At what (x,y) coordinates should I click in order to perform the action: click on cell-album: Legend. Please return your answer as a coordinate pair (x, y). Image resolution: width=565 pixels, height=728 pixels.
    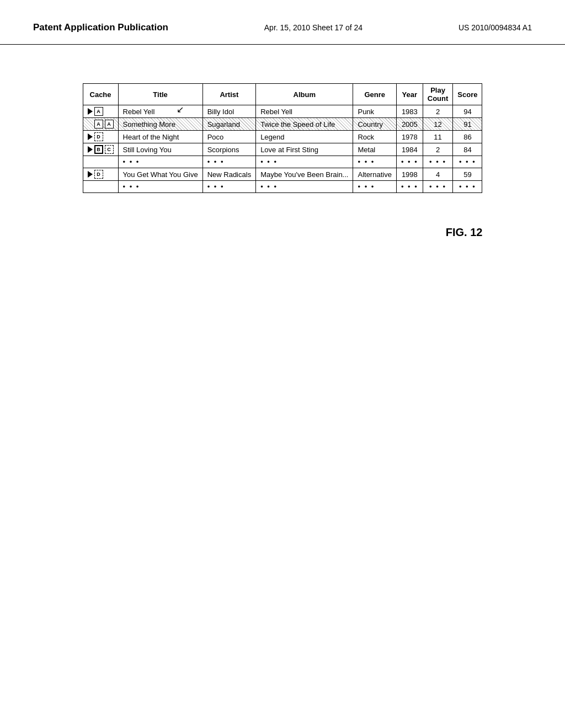
    Looking at the image, I should click on (305, 137).